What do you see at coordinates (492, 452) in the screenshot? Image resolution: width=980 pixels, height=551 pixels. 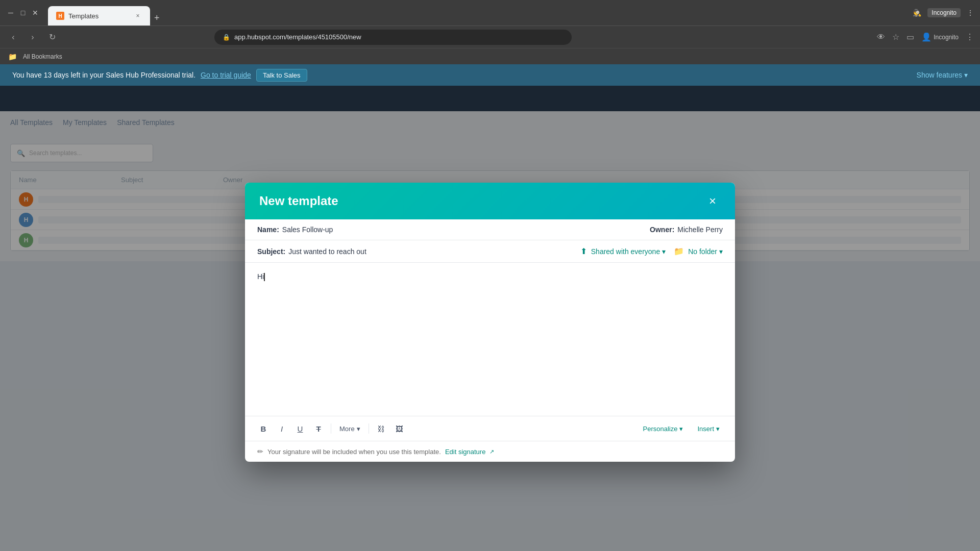 I see `external-link-icon: ↗` at bounding box center [492, 452].